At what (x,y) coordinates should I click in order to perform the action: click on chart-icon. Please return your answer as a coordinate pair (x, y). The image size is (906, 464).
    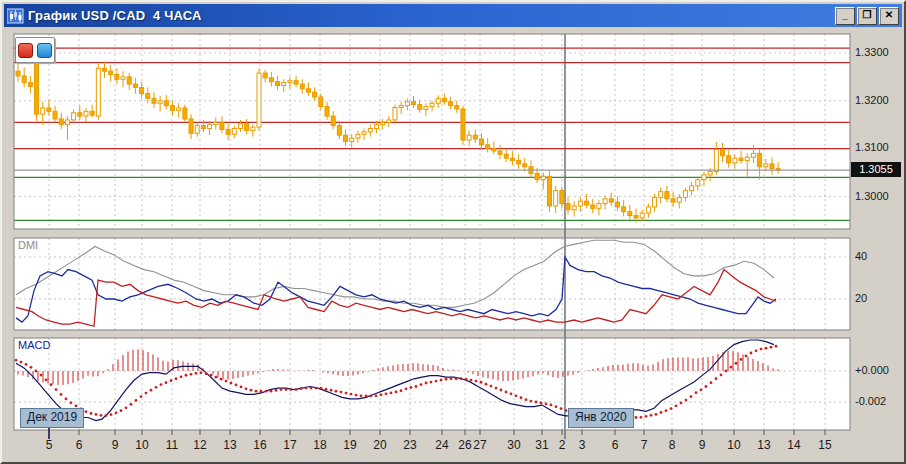
    Looking at the image, I should click on (16, 16).